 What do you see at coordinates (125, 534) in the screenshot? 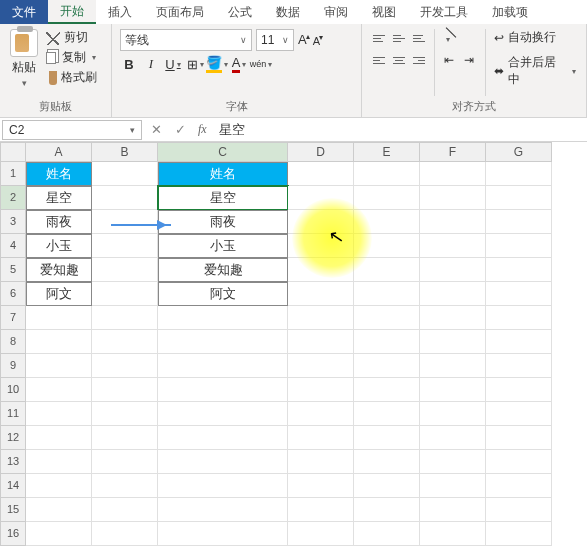
I see `cell-B16` at bounding box center [125, 534].